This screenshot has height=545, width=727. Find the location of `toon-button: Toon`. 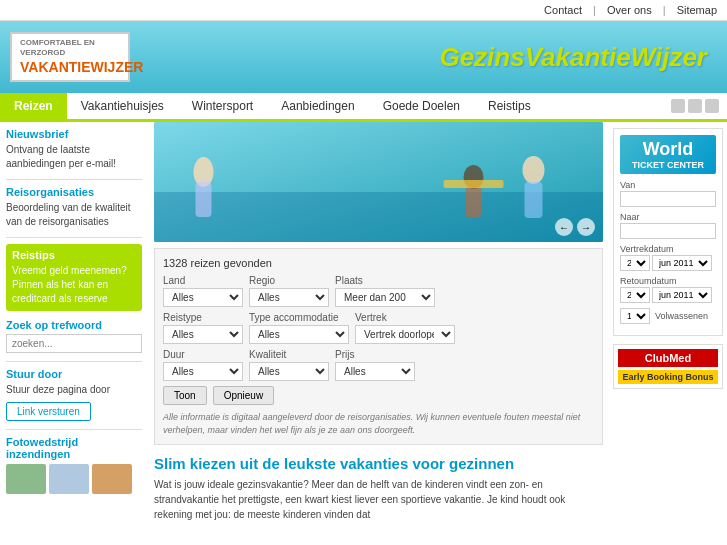

toon-button: Toon is located at coordinates (185, 396).